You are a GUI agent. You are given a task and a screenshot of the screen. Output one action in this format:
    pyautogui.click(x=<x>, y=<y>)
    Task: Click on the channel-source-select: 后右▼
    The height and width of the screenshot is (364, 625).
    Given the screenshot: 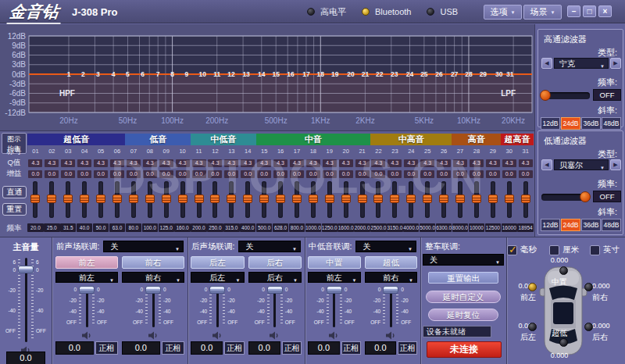 What is the action you would take?
    pyautogui.click(x=275, y=277)
    